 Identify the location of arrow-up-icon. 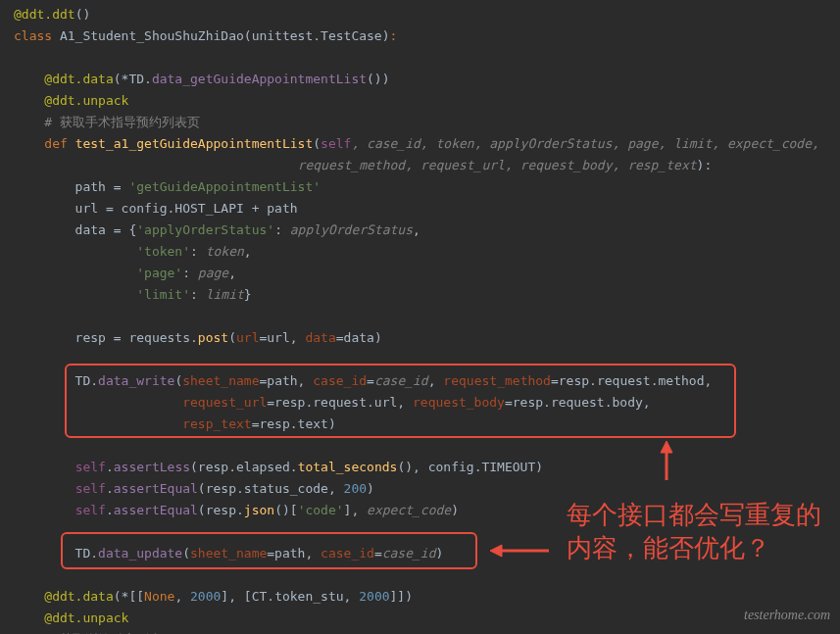
(667, 461).